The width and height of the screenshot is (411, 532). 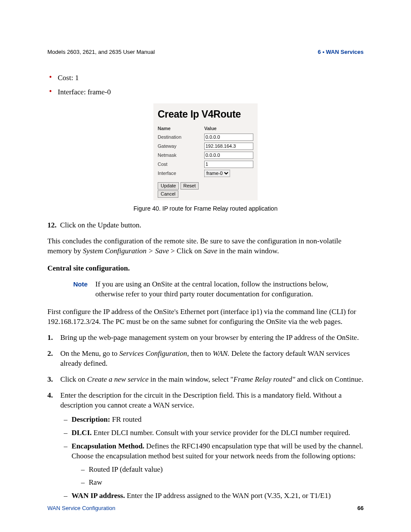 What do you see at coordinates (216, 289) in the screenshot?
I see `note-body: If you are using an OnSite at the centra…` at bounding box center [216, 289].